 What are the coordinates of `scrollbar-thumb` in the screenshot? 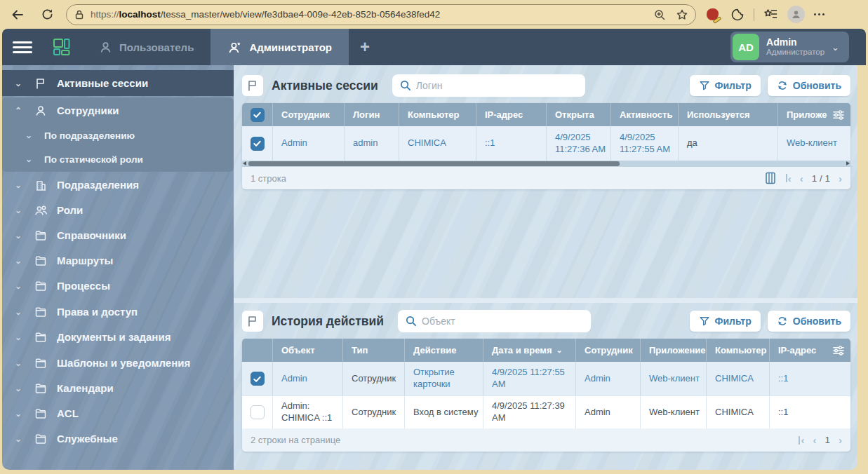 It's located at (434, 164).